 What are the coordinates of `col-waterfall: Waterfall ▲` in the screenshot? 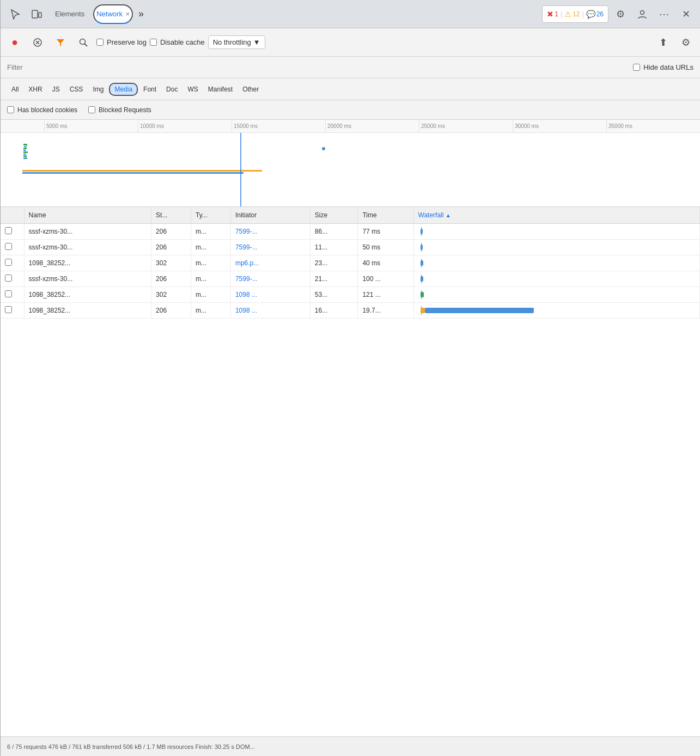 It's located at (557, 216).